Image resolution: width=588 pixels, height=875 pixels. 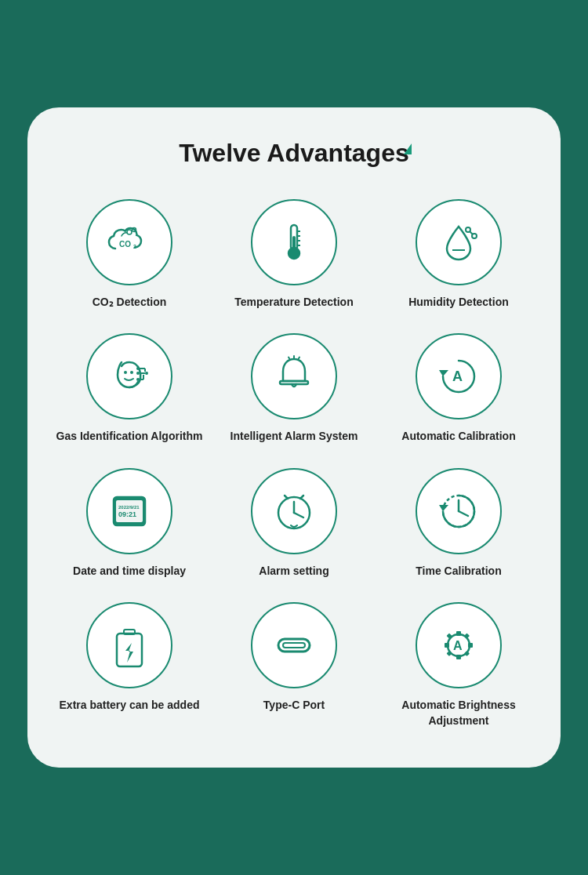 What do you see at coordinates (293, 303) in the screenshot?
I see `temperature-label: Temperature Detection` at bounding box center [293, 303].